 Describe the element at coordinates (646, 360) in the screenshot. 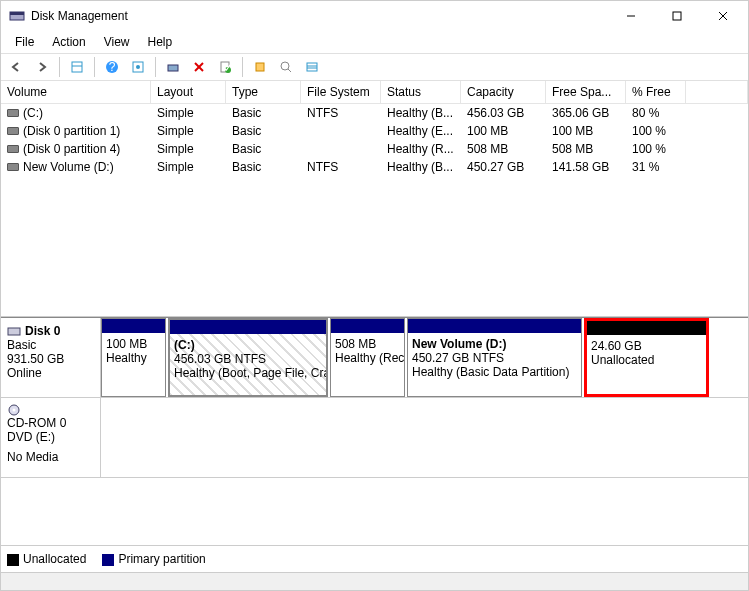

I see `part-status: Unallocated` at that location.